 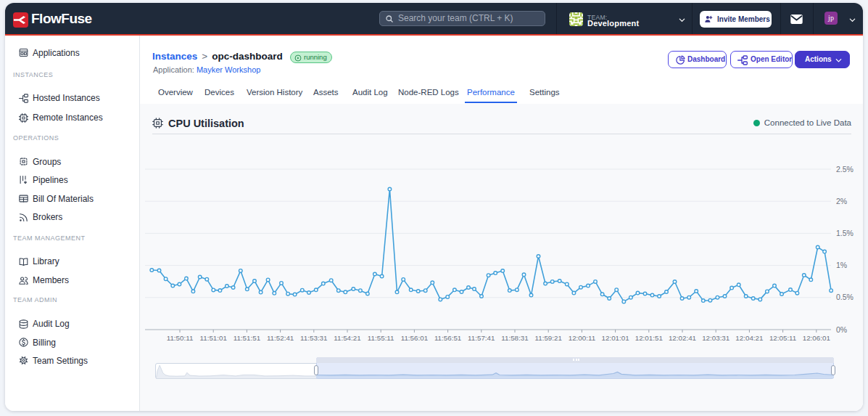 What do you see at coordinates (347, 338) in the screenshot?
I see `svg-text: 11:54:21` at bounding box center [347, 338].